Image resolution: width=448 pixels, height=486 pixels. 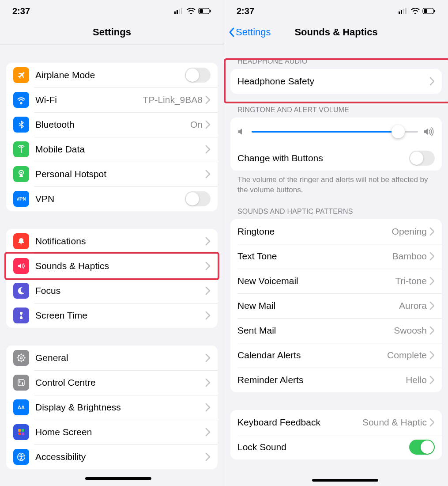 What do you see at coordinates (21, 241) in the screenshot?
I see `notifications-icon` at bounding box center [21, 241].